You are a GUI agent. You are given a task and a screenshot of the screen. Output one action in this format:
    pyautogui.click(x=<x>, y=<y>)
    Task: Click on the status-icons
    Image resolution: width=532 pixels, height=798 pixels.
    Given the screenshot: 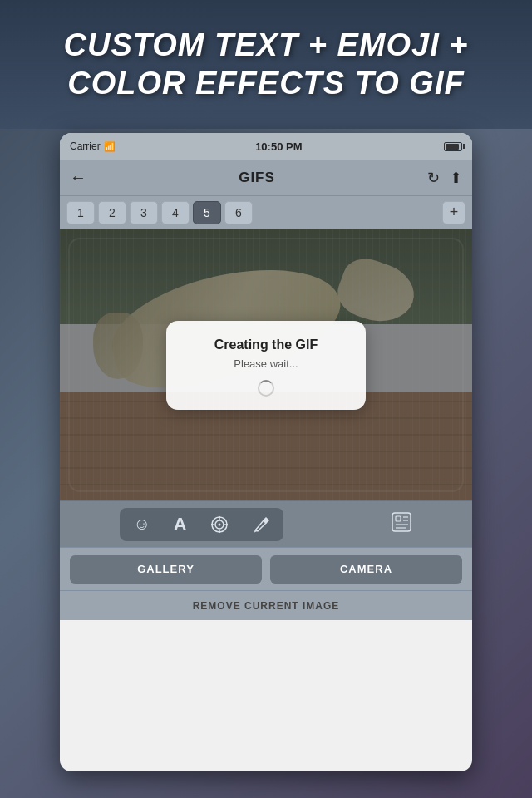 What is the action you would take?
    pyautogui.click(x=452, y=146)
    